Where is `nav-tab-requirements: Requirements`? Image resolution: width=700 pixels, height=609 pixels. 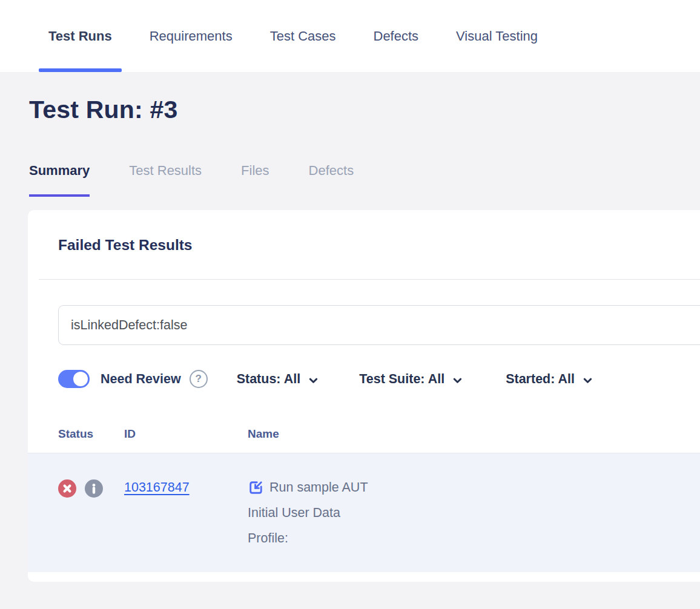
nav-tab-requirements: Requirements is located at coordinates (191, 36).